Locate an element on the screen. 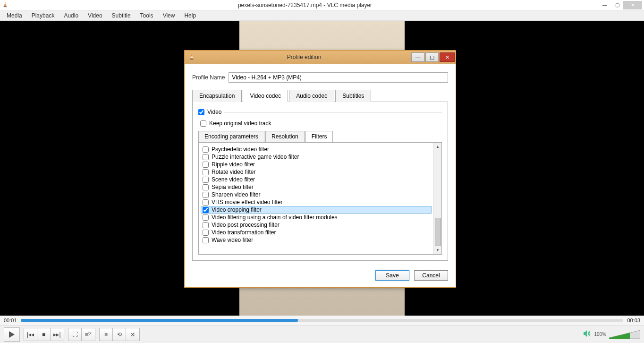 The image size is (644, 343). close-button: ✕ is located at coordinates (633, 5).